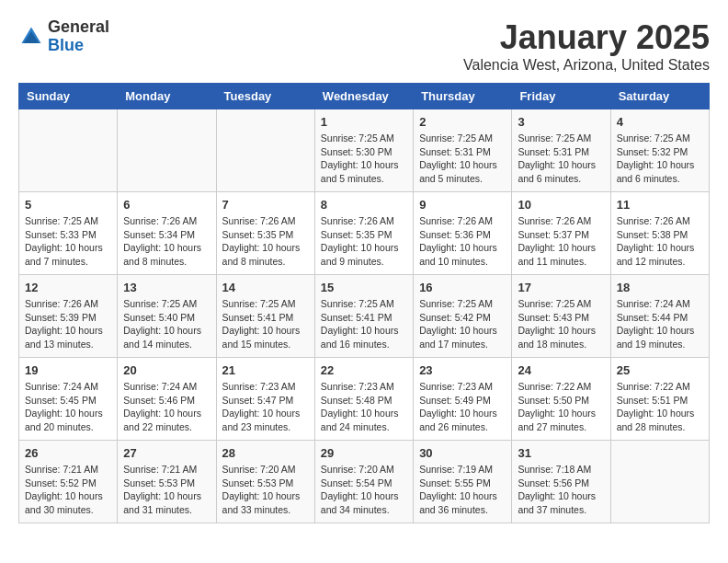 This screenshot has width=728, height=563. I want to click on day-info: Sunrise: 7:25 AMSunset: 5:30 PMDaylight:…, so click(364, 158).